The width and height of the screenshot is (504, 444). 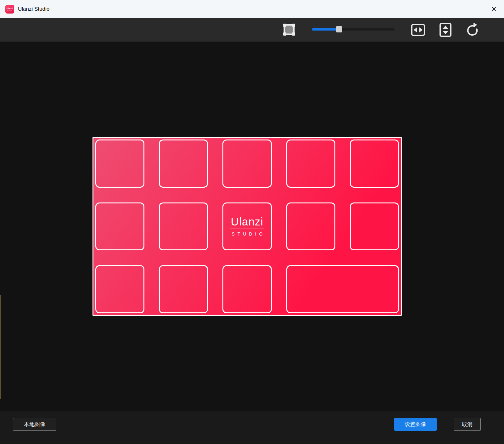 What do you see at coordinates (472, 30) in the screenshot?
I see `rotate-reset-icon` at bounding box center [472, 30].